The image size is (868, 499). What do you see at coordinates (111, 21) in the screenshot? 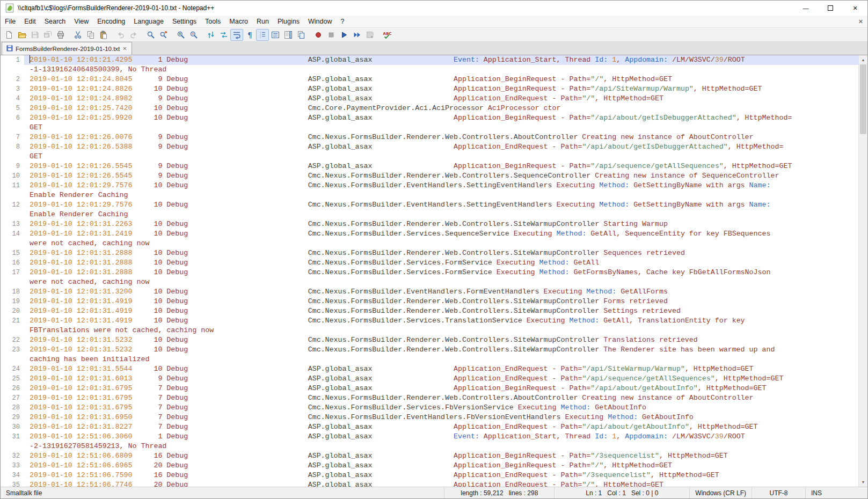
I see `menu-item-encoding: Encoding` at bounding box center [111, 21].